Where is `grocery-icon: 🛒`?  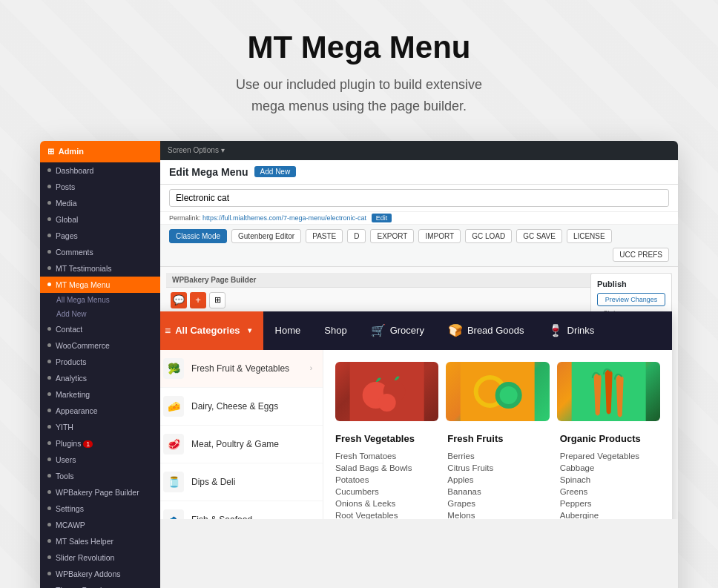 grocery-icon: 🛒 is located at coordinates (378, 331).